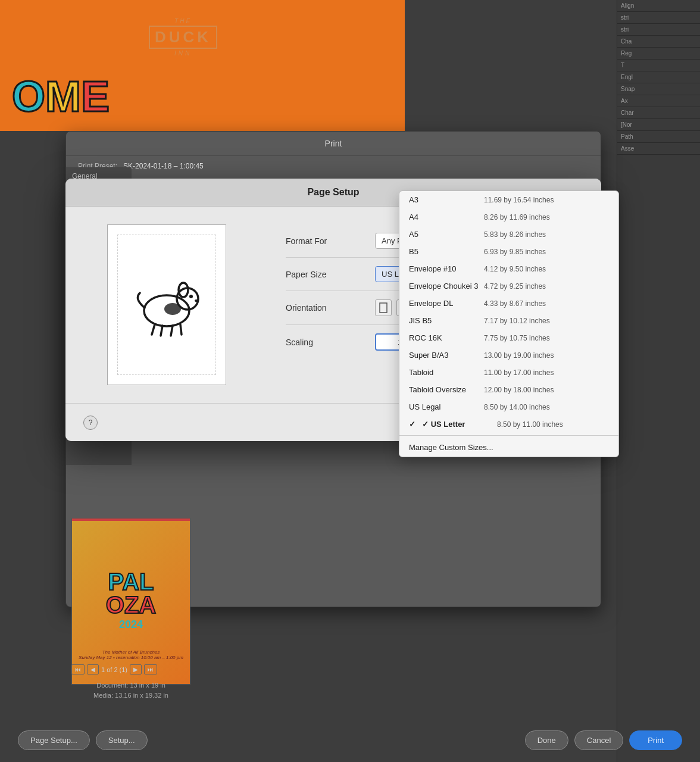 The height and width of the screenshot is (762, 700). Describe the element at coordinates (658, 113) in the screenshot. I see `rp-char: Char` at that location.